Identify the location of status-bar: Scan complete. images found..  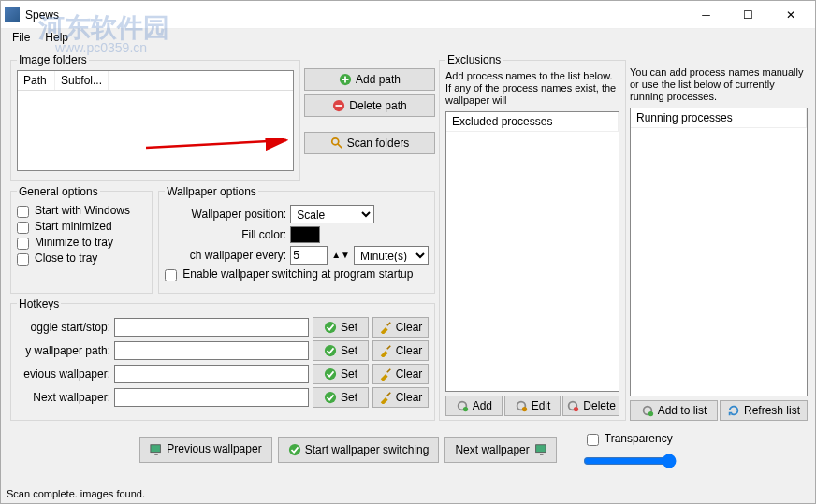
(408, 495).